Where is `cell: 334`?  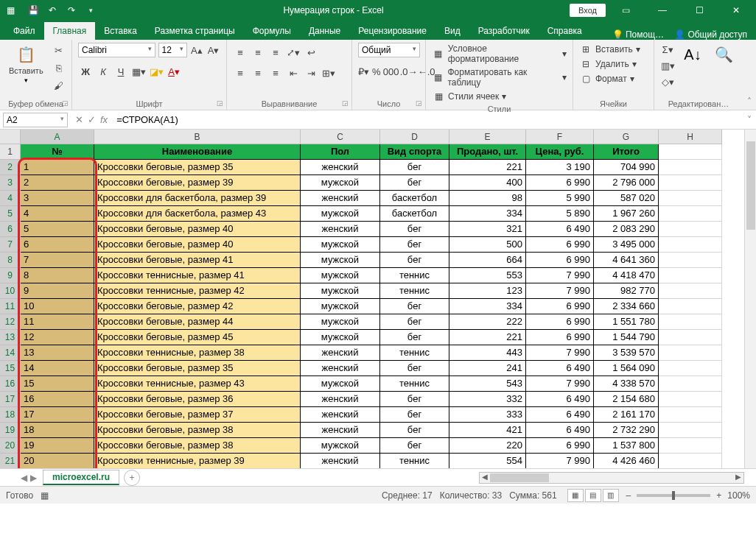 cell: 334 is located at coordinates (488, 214).